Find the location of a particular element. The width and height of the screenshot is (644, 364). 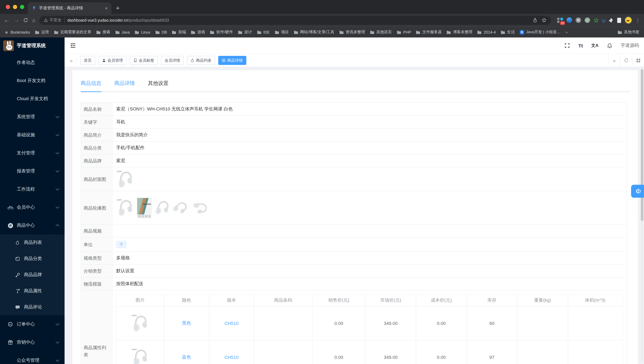

sidebar-item-official-account: 公众号管理 is located at coordinates (32, 358).